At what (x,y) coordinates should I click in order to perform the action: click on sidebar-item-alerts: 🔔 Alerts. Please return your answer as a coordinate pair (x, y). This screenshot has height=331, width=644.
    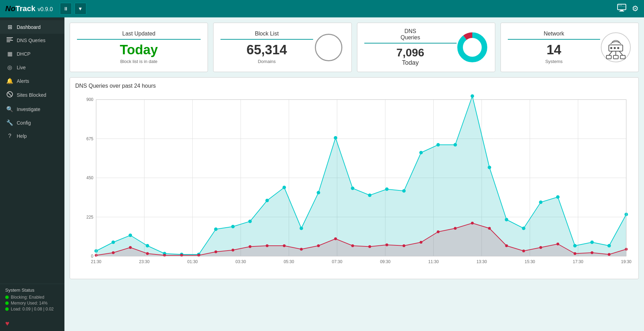
    Looking at the image, I should click on (32, 81).